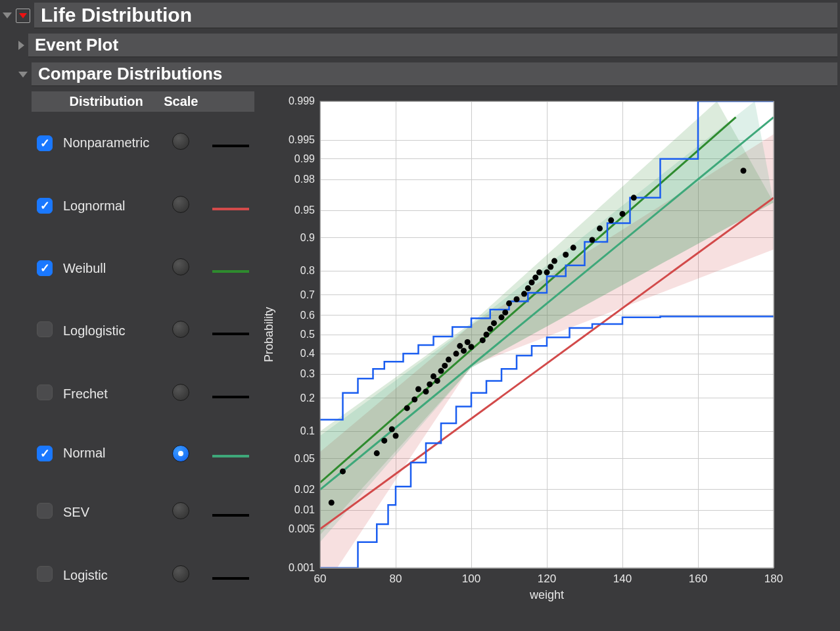 The image size is (840, 631). I want to click on svg-text: 0.4, so click(308, 354).